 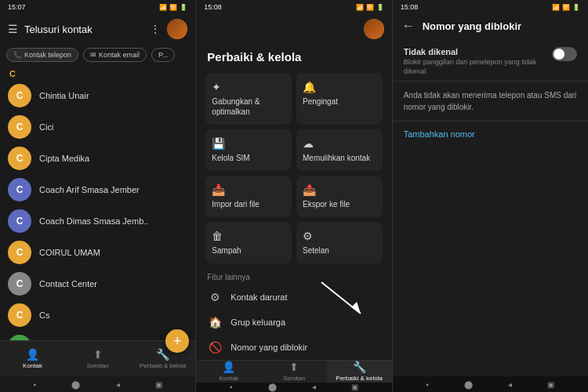 I want to click on status-icons-1: 📶 🛜 🔋, so click(x=173, y=8).